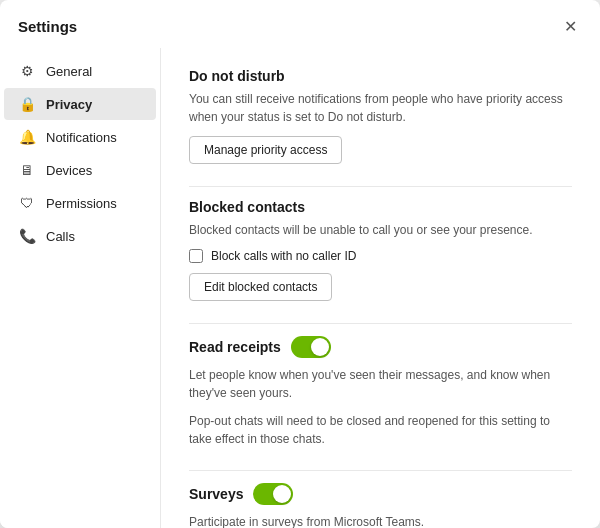  I want to click on general-icon: ⚙, so click(27, 71).